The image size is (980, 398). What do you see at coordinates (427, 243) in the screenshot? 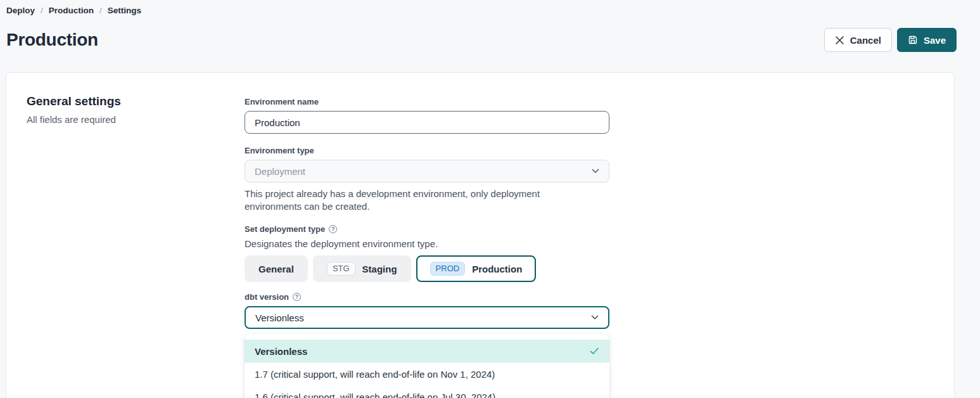
I see `deployment-type-description: Designates the deployment environment ty…` at bounding box center [427, 243].